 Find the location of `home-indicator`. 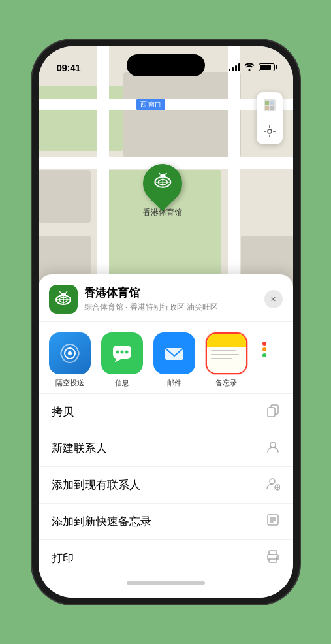

home-indicator is located at coordinates (166, 580).